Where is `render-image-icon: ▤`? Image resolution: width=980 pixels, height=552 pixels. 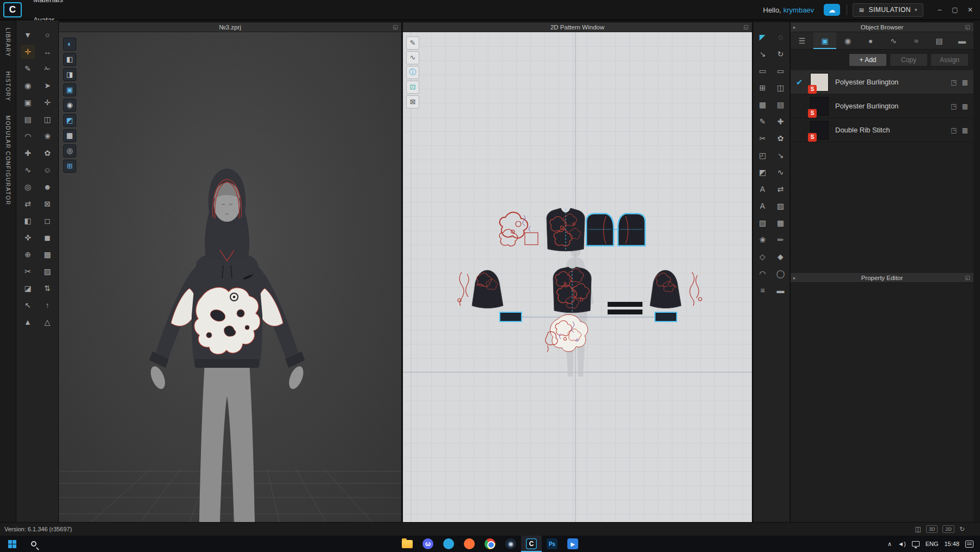 render-image-icon: ▤ is located at coordinates (28, 119).